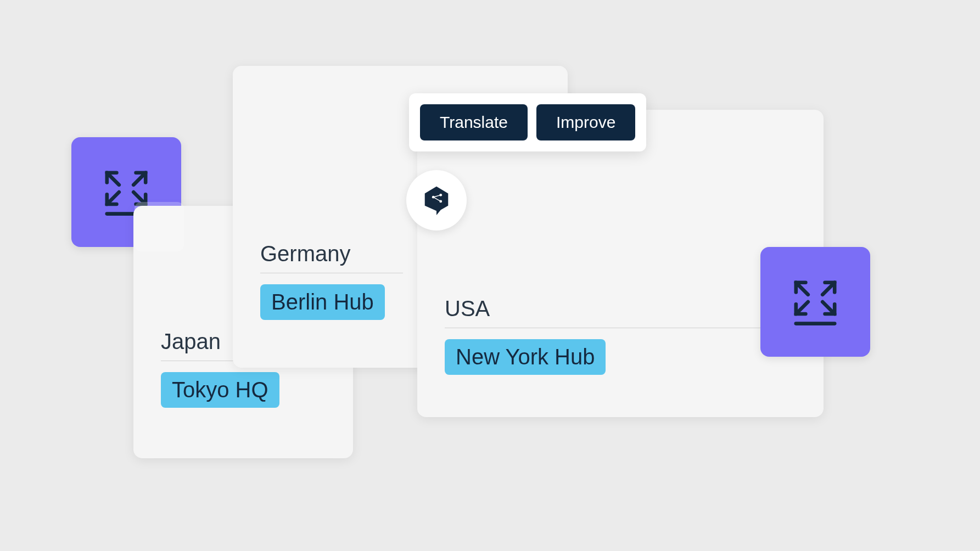 This screenshot has width=980, height=551. What do you see at coordinates (815, 302) in the screenshot?
I see `expand-icon` at bounding box center [815, 302].